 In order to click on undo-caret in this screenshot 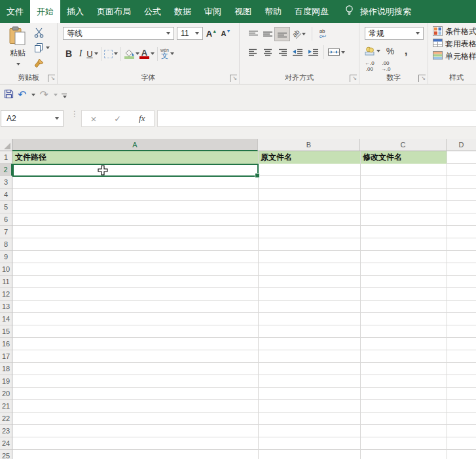, I will do `click(33, 95)`.